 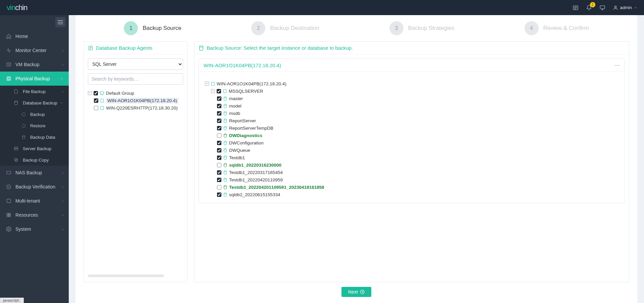 I want to click on list-icon, so click(x=576, y=8).